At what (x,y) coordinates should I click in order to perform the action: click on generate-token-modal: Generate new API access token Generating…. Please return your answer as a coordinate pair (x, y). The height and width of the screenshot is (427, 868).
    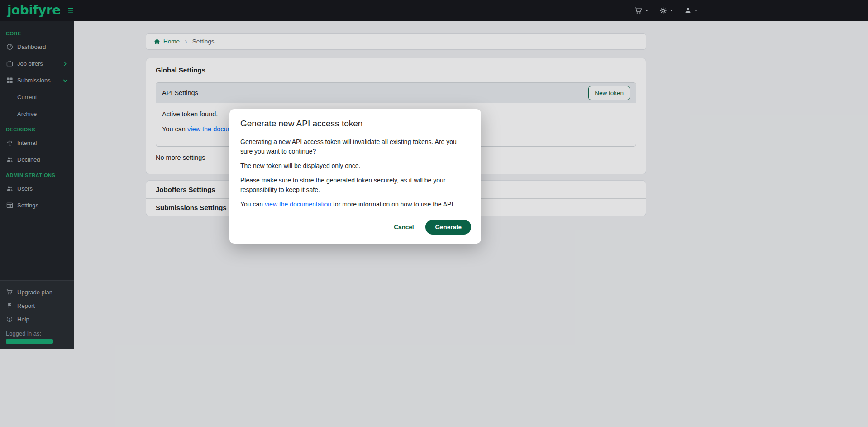
    Looking at the image, I should click on (355, 177).